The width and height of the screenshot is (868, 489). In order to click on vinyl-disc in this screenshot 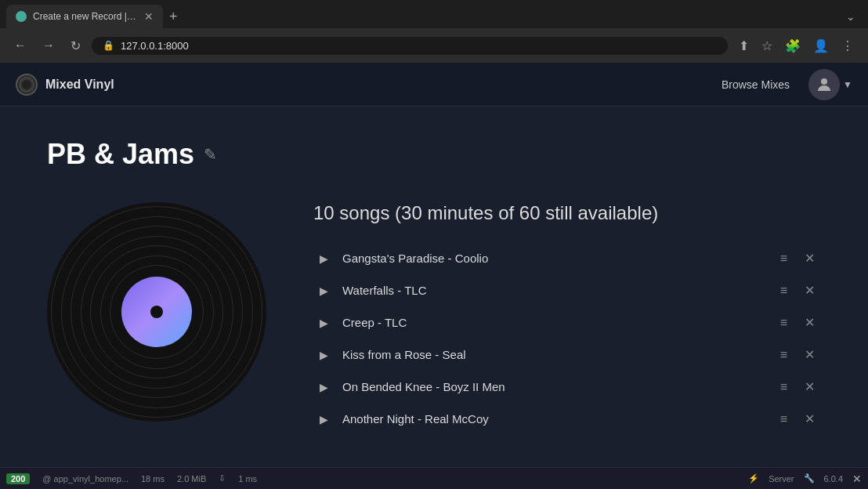, I will do `click(157, 312)`.